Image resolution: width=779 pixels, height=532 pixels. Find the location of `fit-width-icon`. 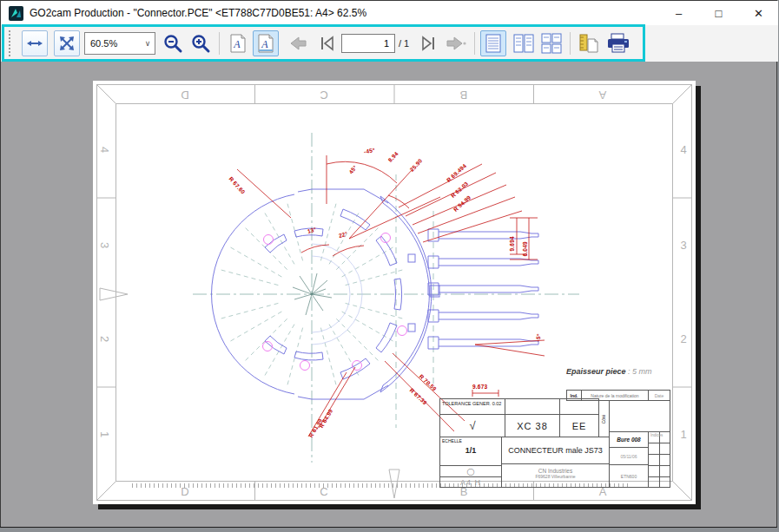

fit-width-icon is located at coordinates (35, 43).